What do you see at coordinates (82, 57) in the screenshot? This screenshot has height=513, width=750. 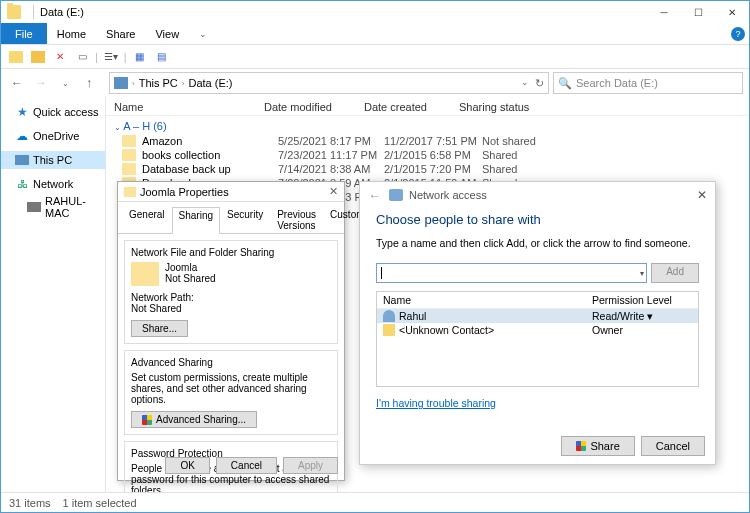 I see `qat-rename-icon: ▭` at bounding box center [82, 57].